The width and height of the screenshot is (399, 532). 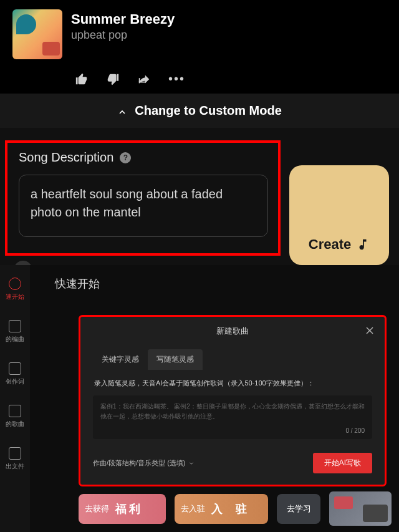 What do you see at coordinates (15, 374) in the screenshot?
I see `sidebar-item-lyrics: 创作词` at bounding box center [15, 374].